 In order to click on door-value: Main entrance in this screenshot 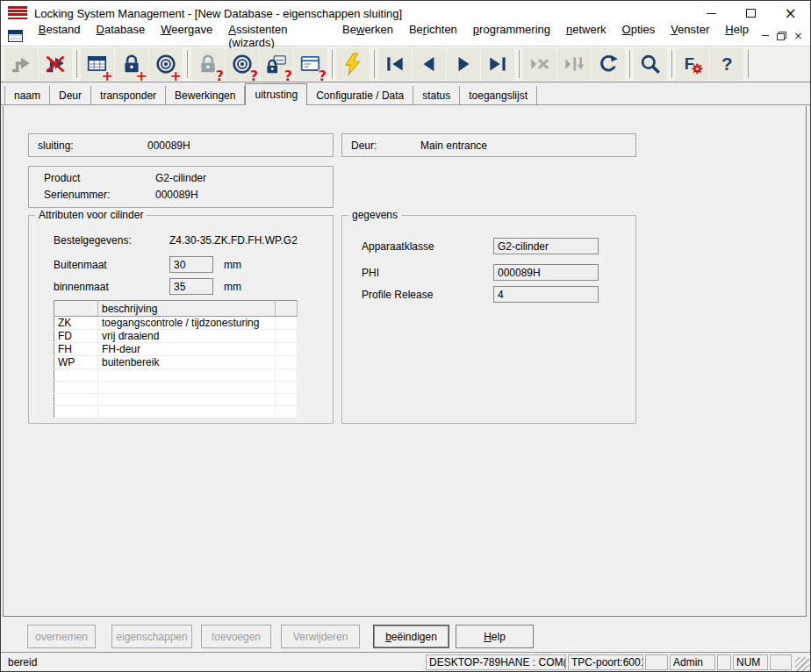, I will do `click(454, 146)`.